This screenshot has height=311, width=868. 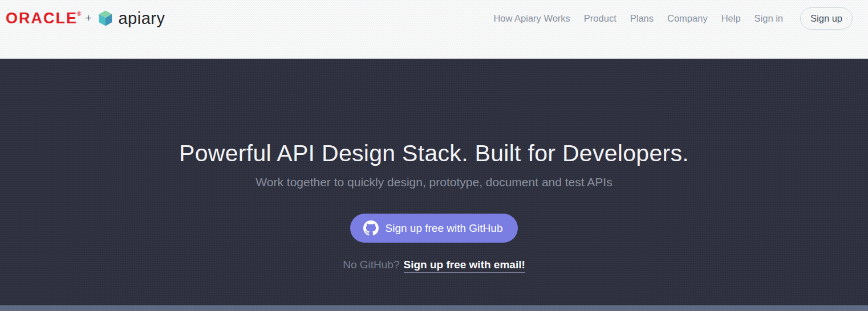 What do you see at coordinates (371, 264) in the screenshot?
I see `no-github-text: No GitHub?` at bounding box center [371, 264].